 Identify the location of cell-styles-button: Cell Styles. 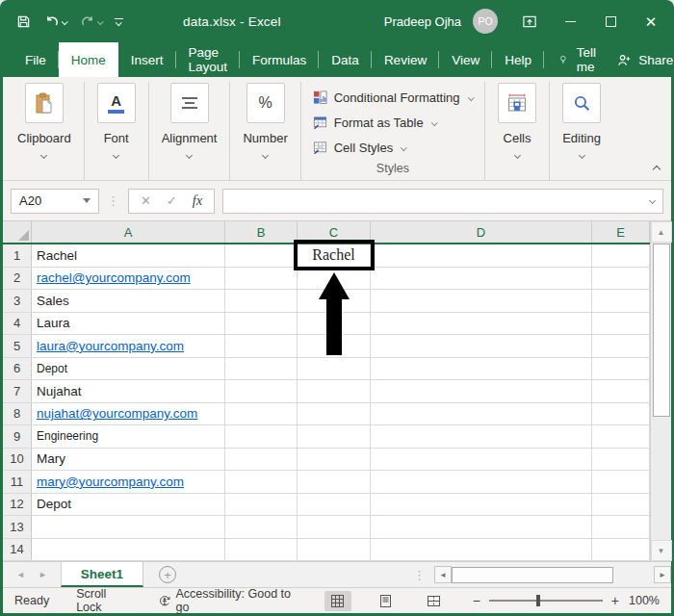
(360, 147).